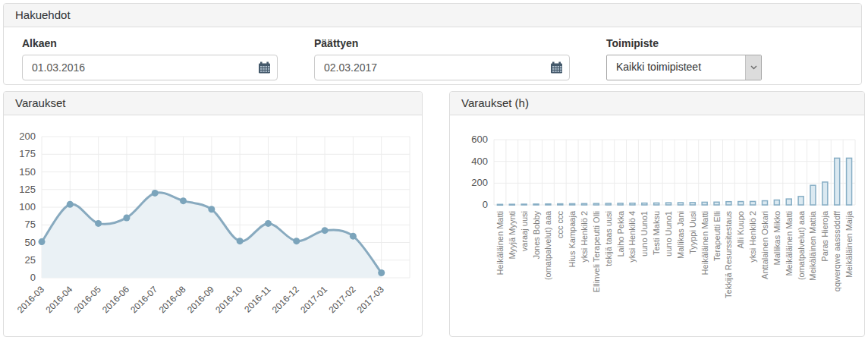  Describe the element at coordinates (741, 230) in the screenshot. I see `svg-text: Alli Kuupo` at that location.